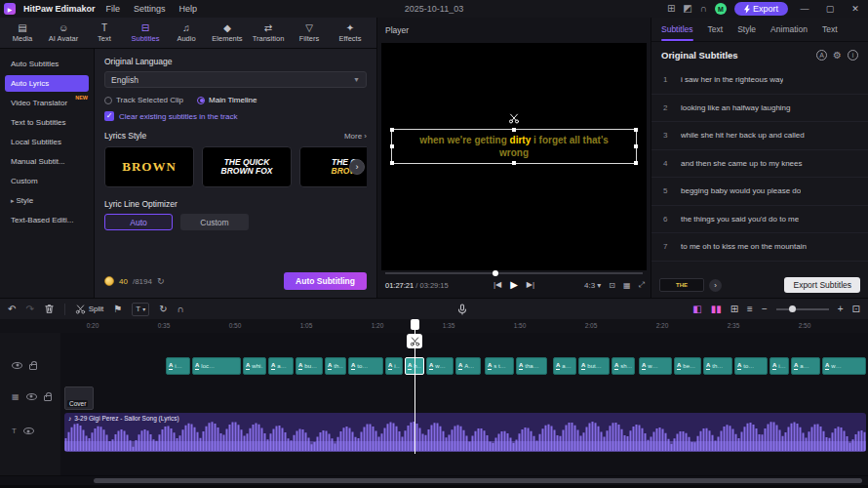 This screenshot has width=868, height=488. Describe the element at coordinates (414, 342) in the screenshot. I see `playhead-split-button` at that location.